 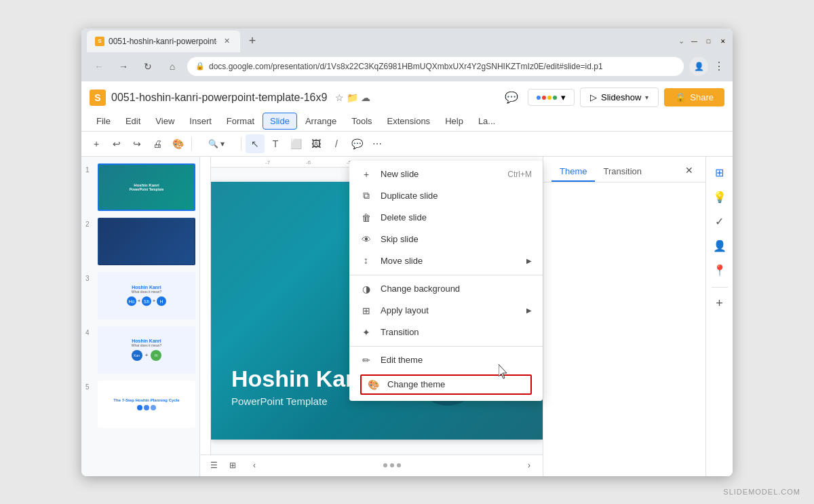 What do you see at coordinates (147, 187) in the screenshot?
I see `slide-thumbnail-1: Hoshin Kanri PowerPoint Template` at bounding box center [147, 187].